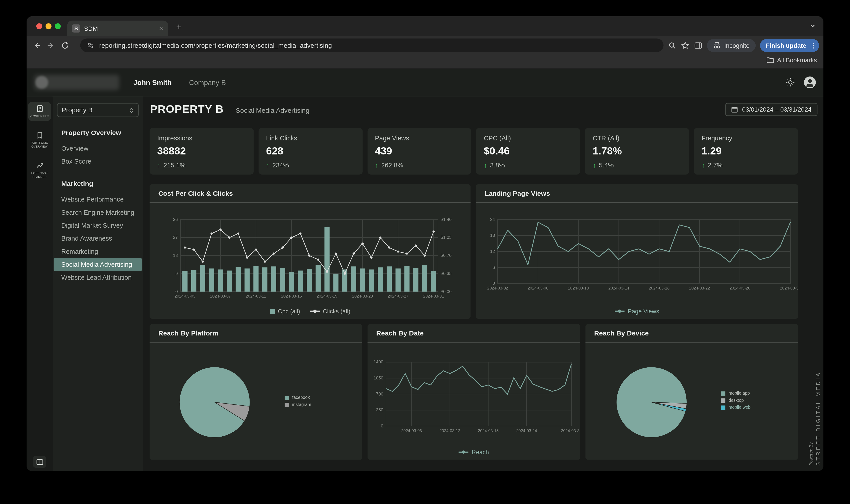 The height and width of the screenshot is (504, 850). What do you see at coordinates (637, 252) in the screenshot?
I see `chart-card-landing-page-views: Landing Page Views 061218242024-03-02202…` at bounding box center [637, 252].